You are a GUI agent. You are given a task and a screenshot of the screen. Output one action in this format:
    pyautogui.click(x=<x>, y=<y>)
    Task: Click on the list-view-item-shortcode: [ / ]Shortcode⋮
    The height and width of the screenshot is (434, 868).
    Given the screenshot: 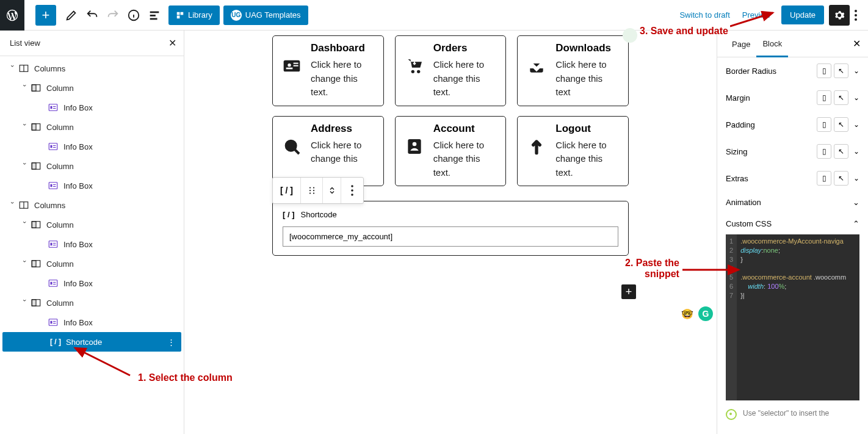 What is the action you would take?
    pyautogui.click(x=92, y=342)
    